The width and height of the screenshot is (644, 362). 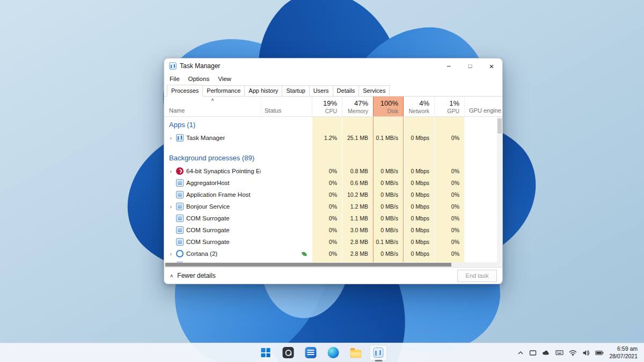 I want to click on process-row: › Bonjour Service 0% 1.2 MB 0 MB/s 0 Mbp…, so click(x=331, y=206).